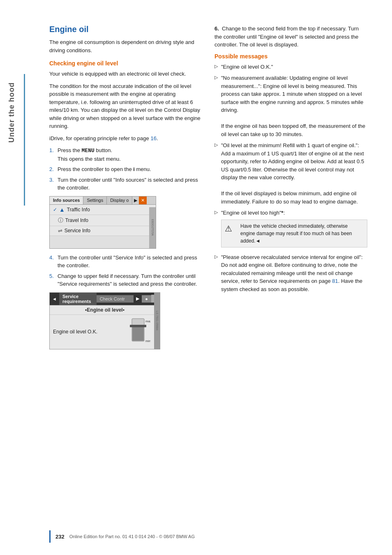  I want to click on para1: Your vehicle is equipped with an electro…, so click(126, 74).